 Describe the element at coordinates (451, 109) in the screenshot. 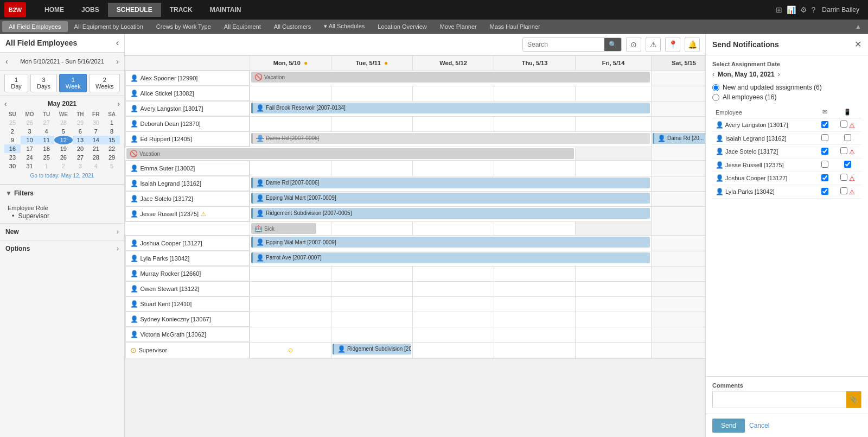

I see `assignment-cell: 👤 Fall Brook Reservoir [2007-0134]` at that location.